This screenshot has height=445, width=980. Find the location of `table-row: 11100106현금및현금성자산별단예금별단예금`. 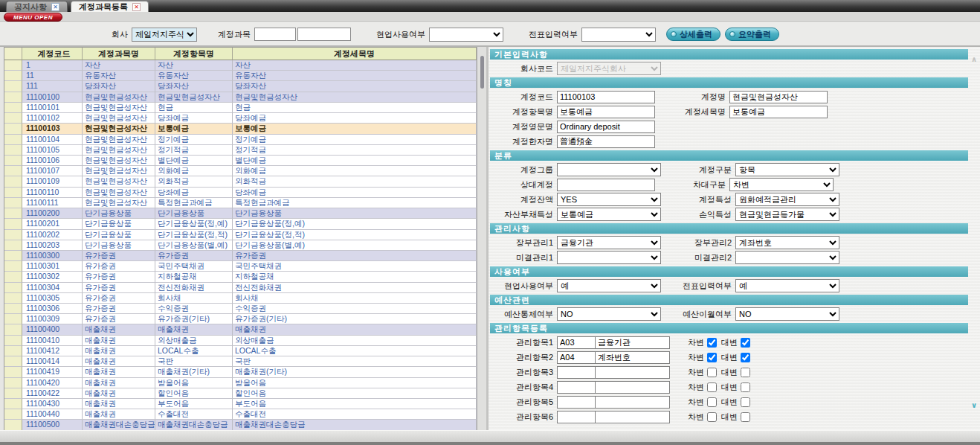

table-row: 11100106현금및현금성자산별단예금별단예금 is located at coordinates (241, 161).